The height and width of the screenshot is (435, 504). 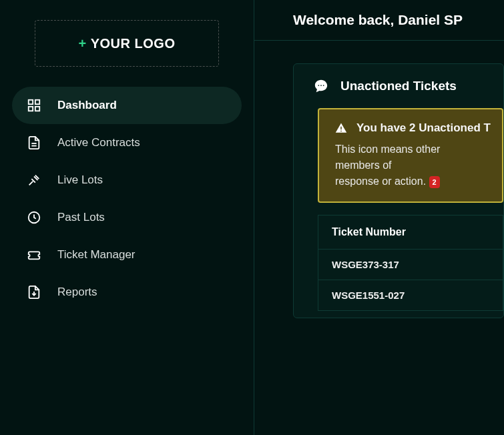 I want to click on table-header: Ticket Number, so click(x=411, y=232).